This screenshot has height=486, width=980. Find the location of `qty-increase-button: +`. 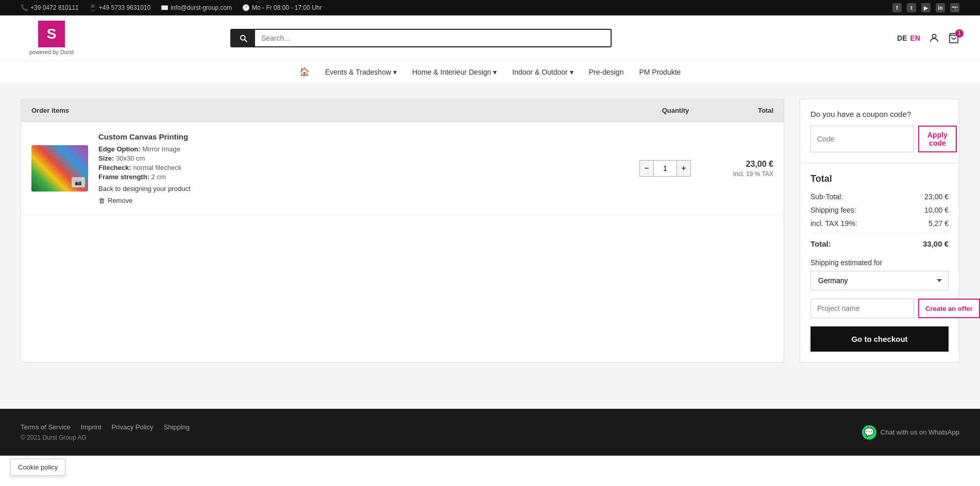

qty-increase-button: + is located at coordinates (684, 168).